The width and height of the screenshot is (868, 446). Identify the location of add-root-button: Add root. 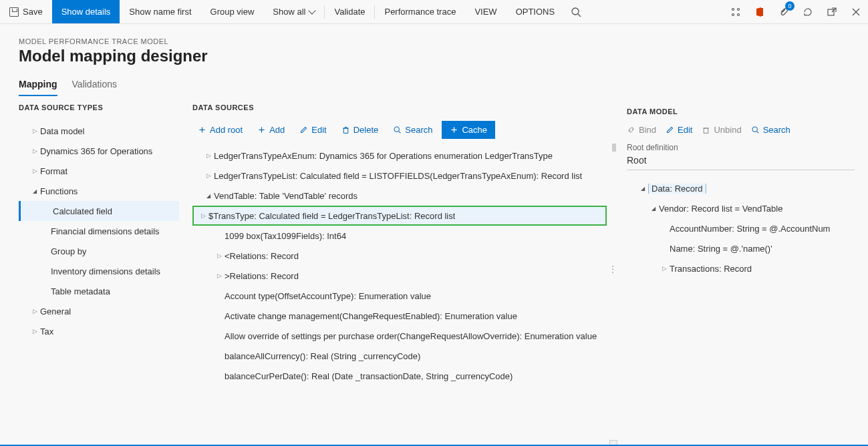
(221, 130).